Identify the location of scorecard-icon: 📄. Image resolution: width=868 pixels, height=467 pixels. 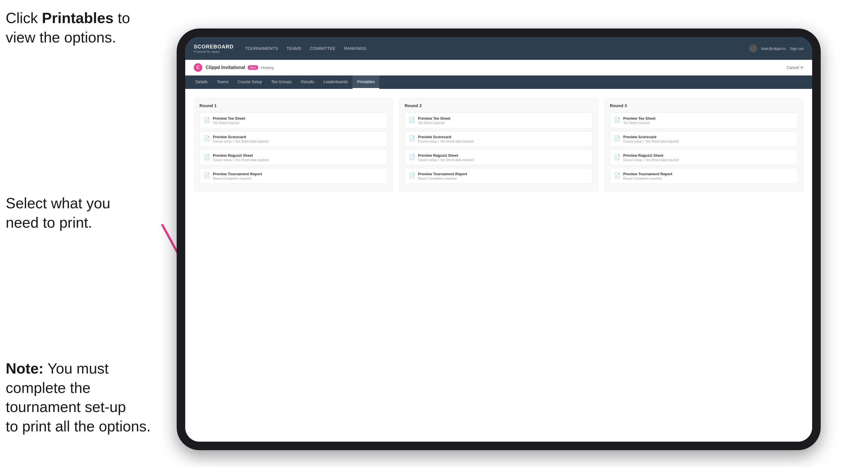
(207, 138).